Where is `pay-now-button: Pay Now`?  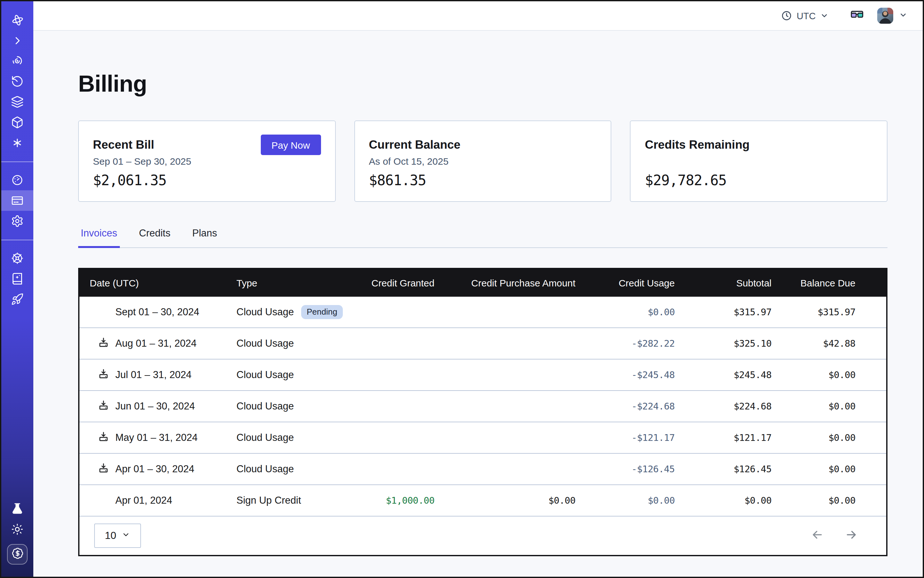
pay-now-button: Pay Now is located at coordinates (291, 145).